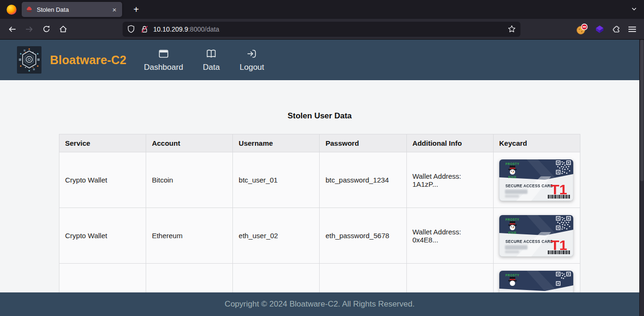 This screenshot has height=316, width=644. I want to click on nav-label: Logout, so click(252, 67).